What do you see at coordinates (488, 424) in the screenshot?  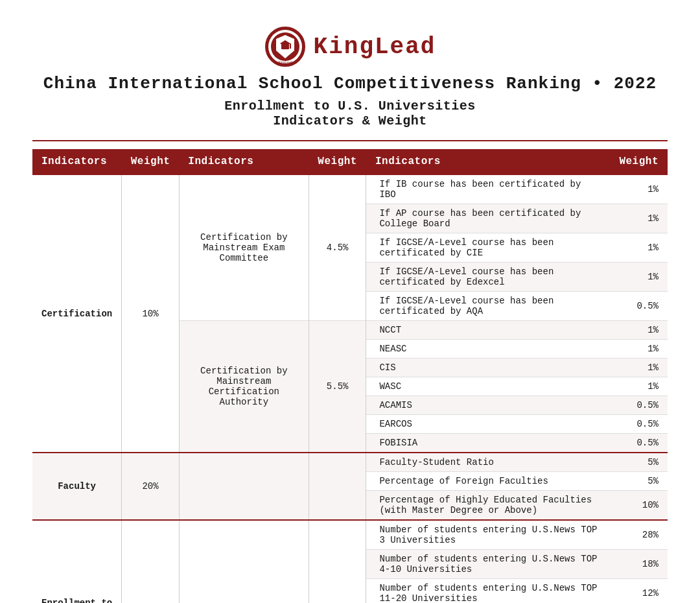 I see `row-indicator: EARCOS` at bounding box center [488, 424].